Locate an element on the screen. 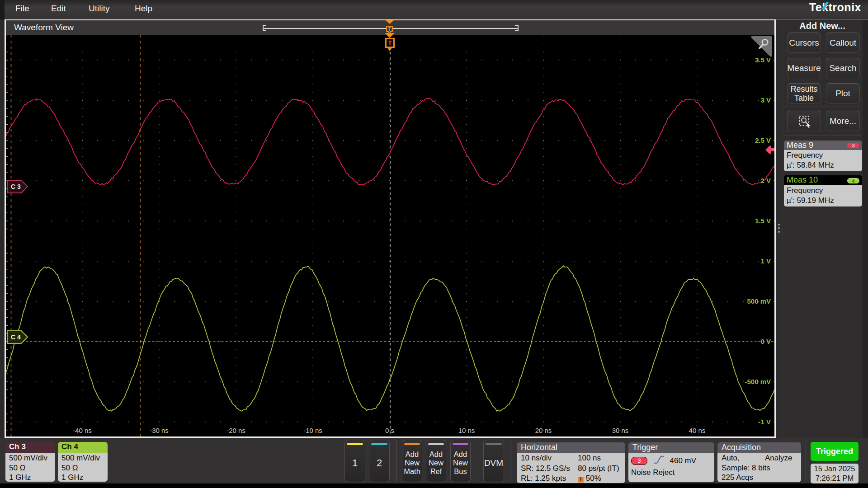 The image size is (868, 488). svg-text: 0 V is located at coordinates (766, 342).